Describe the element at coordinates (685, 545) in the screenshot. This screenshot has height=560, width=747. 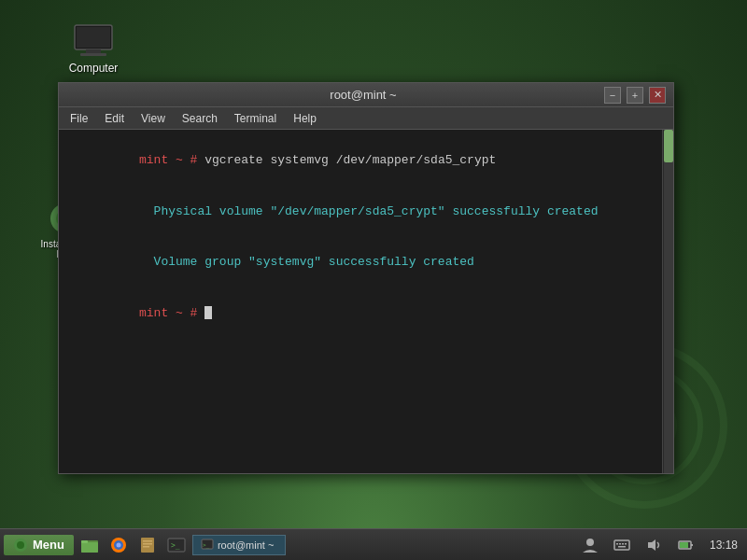
I see `power-icon` at that location.